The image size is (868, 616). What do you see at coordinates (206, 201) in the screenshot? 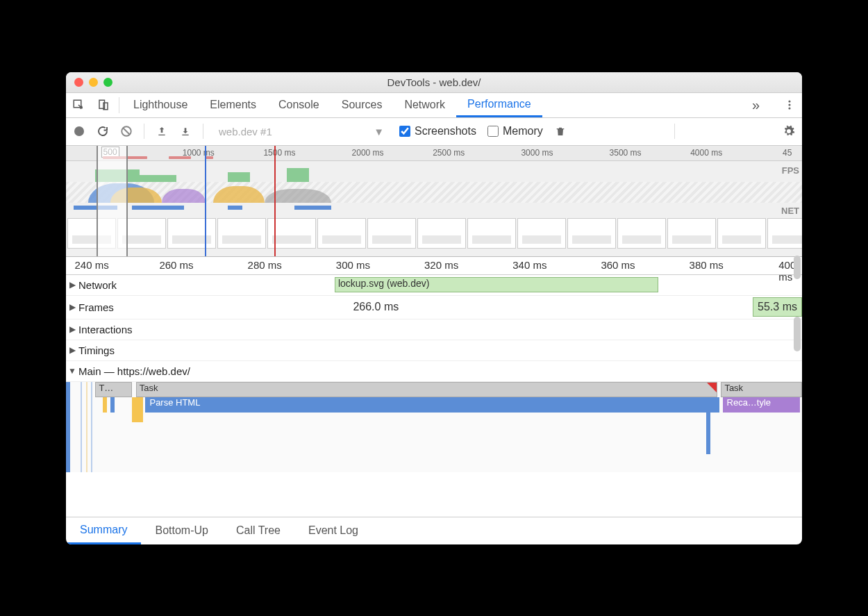
I see `playhead-blue` at bounding box center [206, 201].